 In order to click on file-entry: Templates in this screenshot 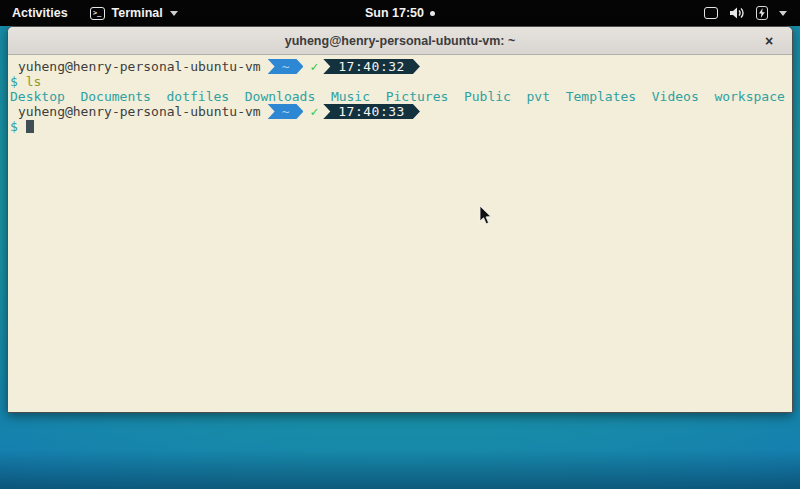, I will do `click(601, 96)`.